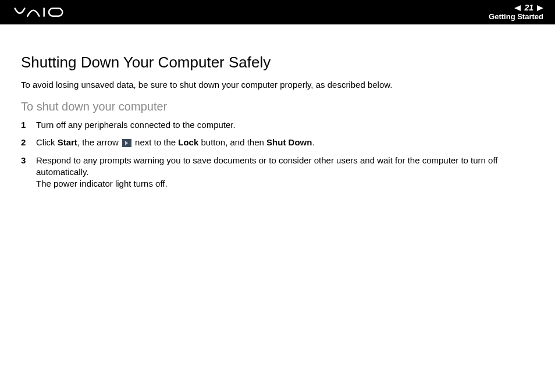 The height and width of the screenshot is (392, 555). What do you see at coordinates (233, 142) in the screenshot?
I see `text-fragment: button, and then` at bounding box center [233, 142].